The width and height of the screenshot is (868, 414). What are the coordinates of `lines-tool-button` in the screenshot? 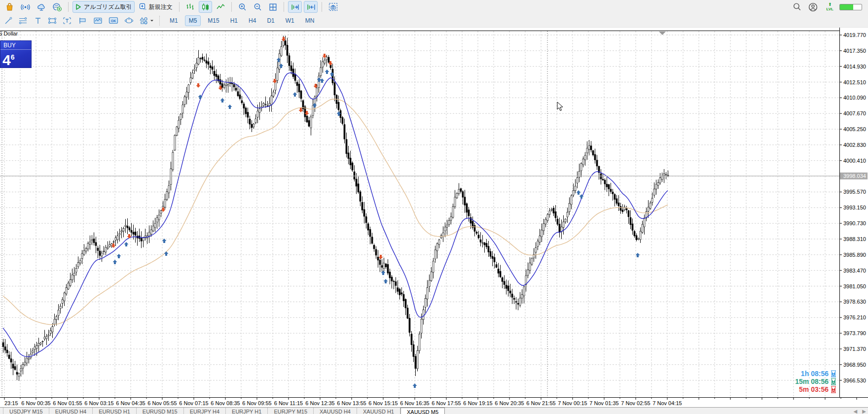 It's located at (23, 21).